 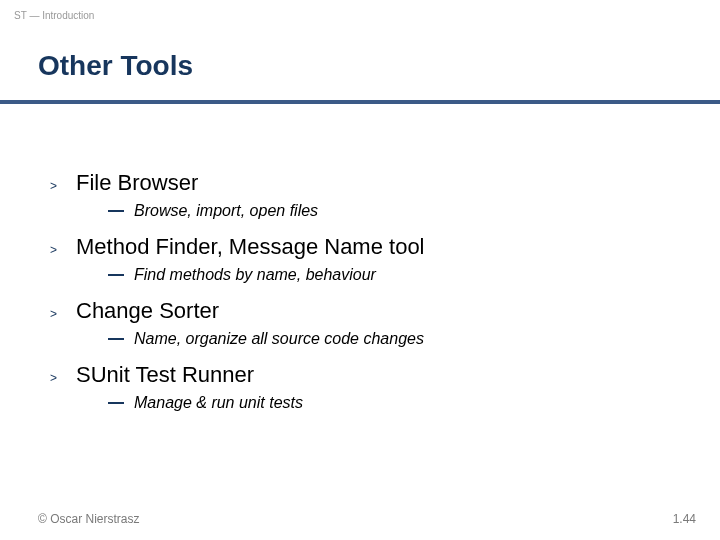 I want to click on item-subtext: Browse, import, open files, so click(x=226, y=211).